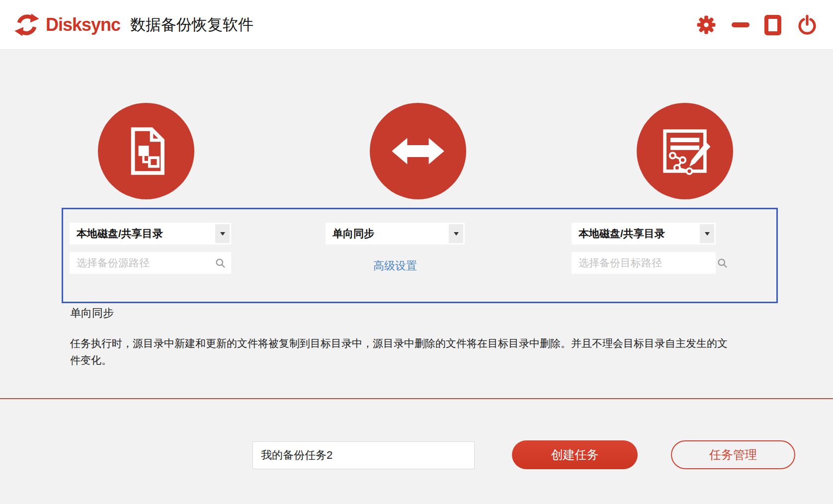  Describe the element at coordinates (636, 234) in the screenshot. I see `target-type-value: 本地磁盘/共享目录` at that location.